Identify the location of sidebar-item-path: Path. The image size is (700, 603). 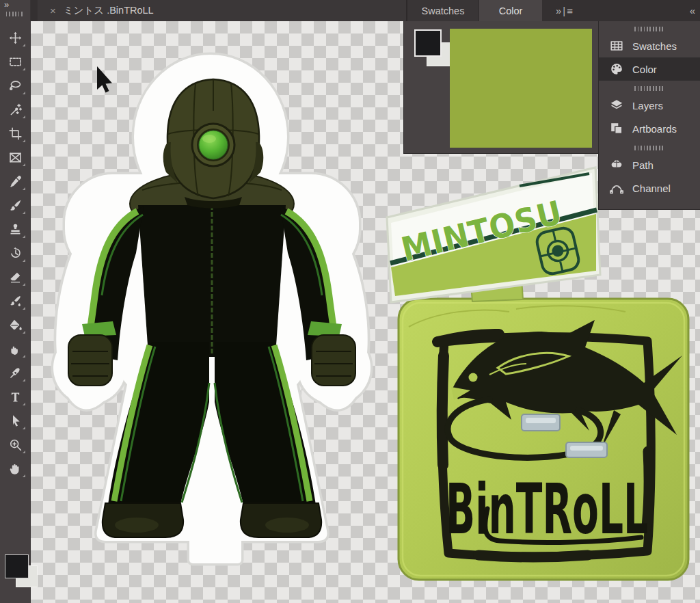
(649, 165).